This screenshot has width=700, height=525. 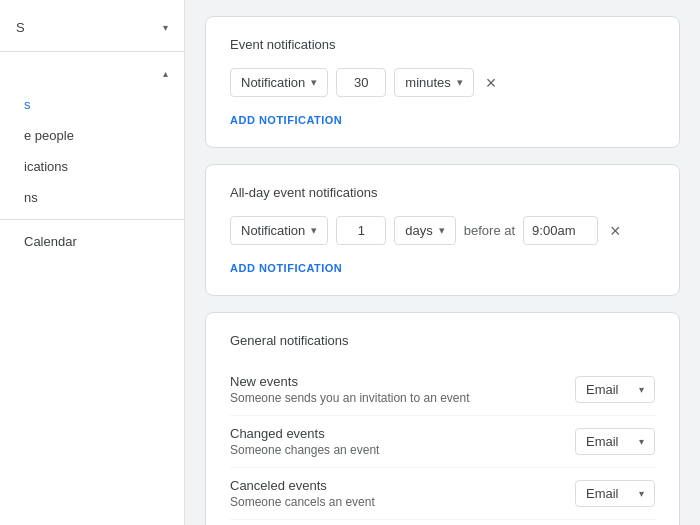 I want to click on sub-label-s: s, so click(x=28, y=104).